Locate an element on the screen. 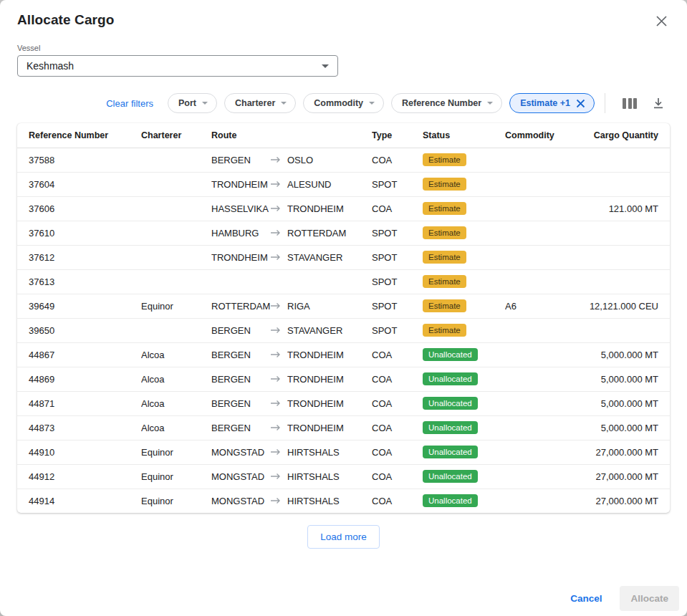 The image size is (687, 616). cell-commodity: A6 is located at coordinates (544, 306).